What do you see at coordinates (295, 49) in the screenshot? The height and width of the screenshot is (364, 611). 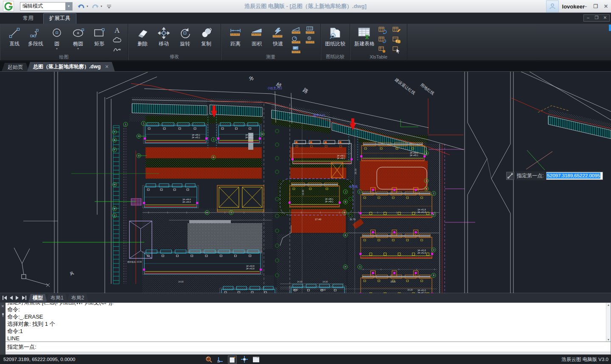 I see `ribbon-small-button-m_note` at bounding box center [295, 49].